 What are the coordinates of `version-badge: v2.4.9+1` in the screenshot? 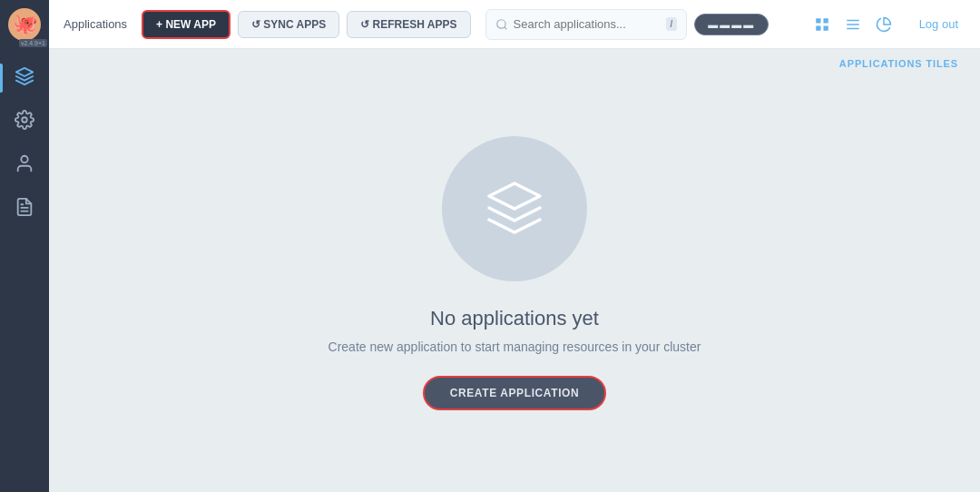 It's located at (33, 44).